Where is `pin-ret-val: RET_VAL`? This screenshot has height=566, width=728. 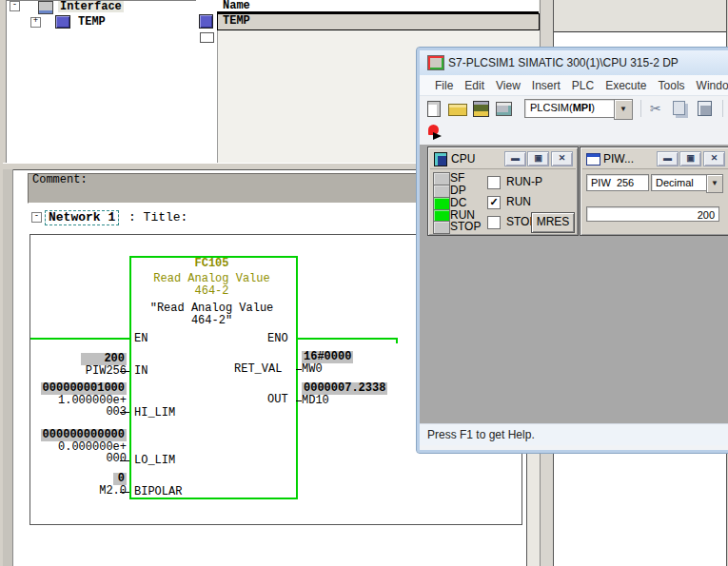
pin-ret-val: RET_VAL is located at coordinates (258, 369).